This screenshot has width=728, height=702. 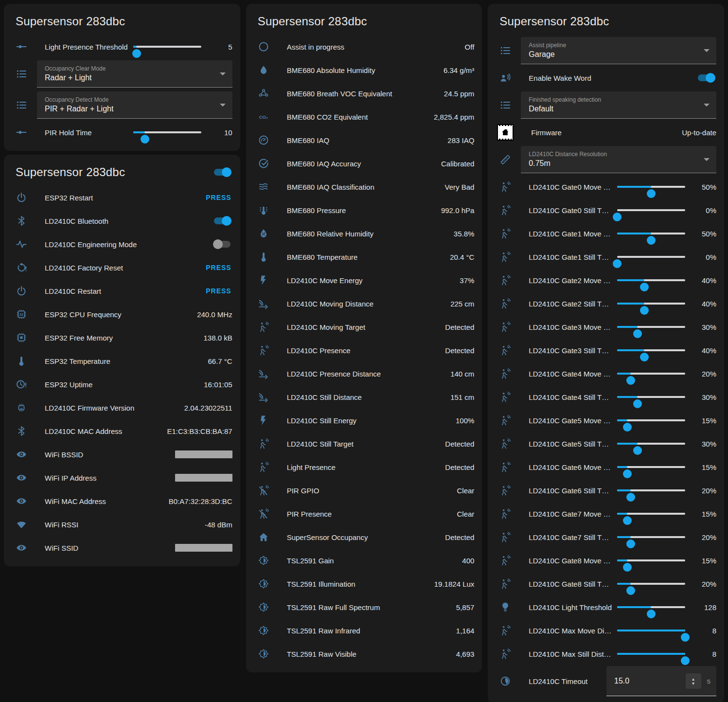 What do you see at coordinates (264, 560) in the screenshot?
I see `brightness-icon` at bounding box center [264, 560].